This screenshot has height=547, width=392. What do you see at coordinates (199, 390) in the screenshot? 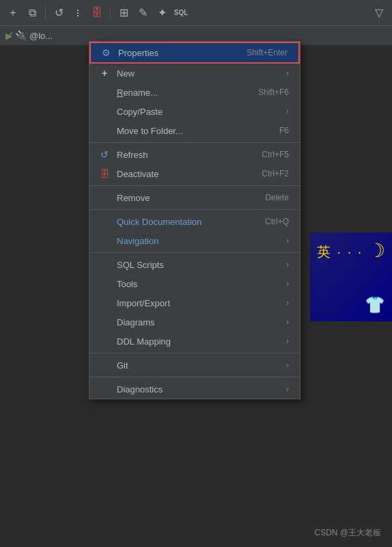
I see `diagnostics-label: Diagnostics` at bounding box center [199, 390].